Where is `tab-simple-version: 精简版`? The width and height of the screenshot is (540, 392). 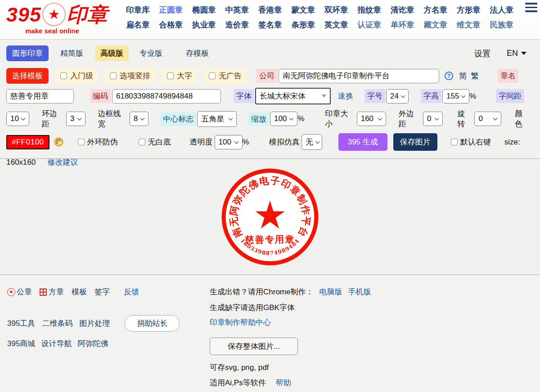 tab-simple-version: 精简版 is located at coordinates (72, 53).